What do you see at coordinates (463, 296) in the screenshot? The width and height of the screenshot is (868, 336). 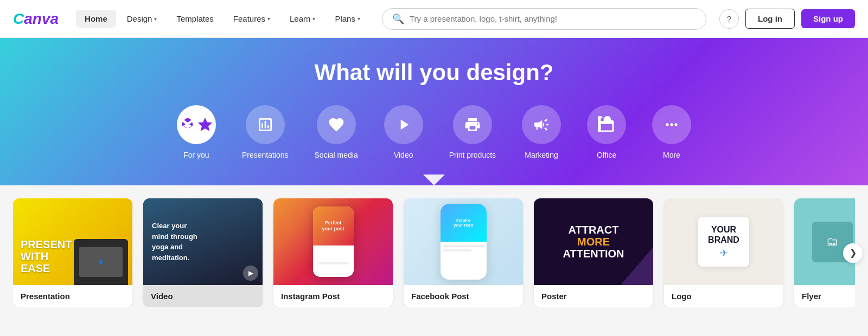 I see `card-facebook-label: Facebook Post` at bounding box center [463, 296].